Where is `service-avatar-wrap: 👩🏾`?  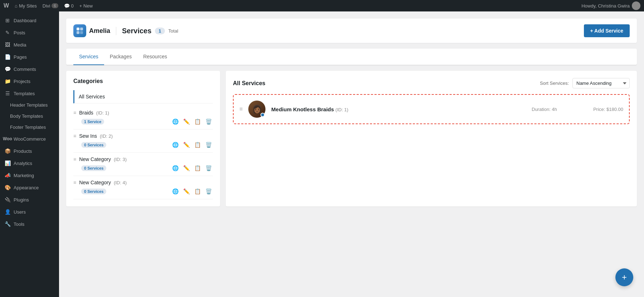 service-avatar-wrap: 👩🏾 is located at coordinates (257, 109).